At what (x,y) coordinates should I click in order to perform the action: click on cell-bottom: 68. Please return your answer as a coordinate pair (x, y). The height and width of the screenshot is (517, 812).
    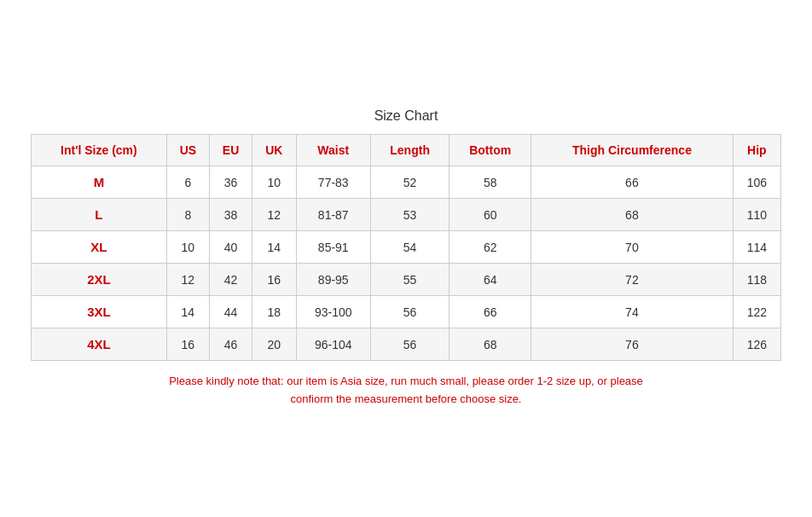
    Looking at the image, I should click on (490, 345).